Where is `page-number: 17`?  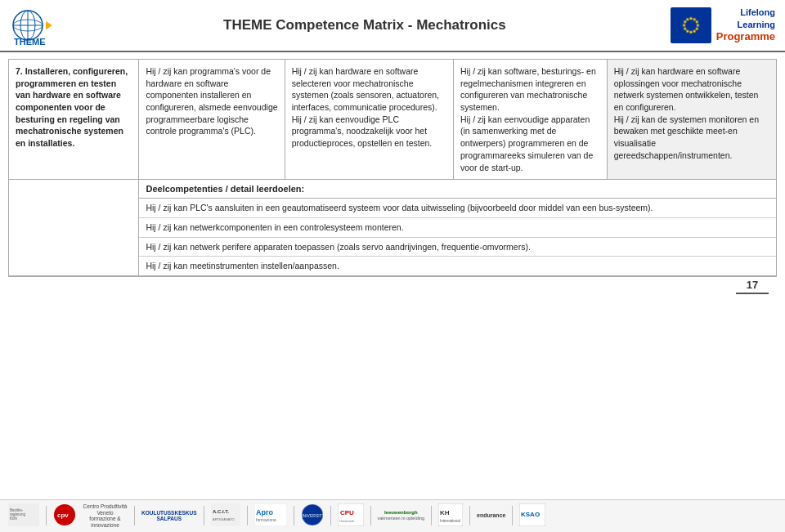 page-number: 17 is located at coordinates (752, 284).